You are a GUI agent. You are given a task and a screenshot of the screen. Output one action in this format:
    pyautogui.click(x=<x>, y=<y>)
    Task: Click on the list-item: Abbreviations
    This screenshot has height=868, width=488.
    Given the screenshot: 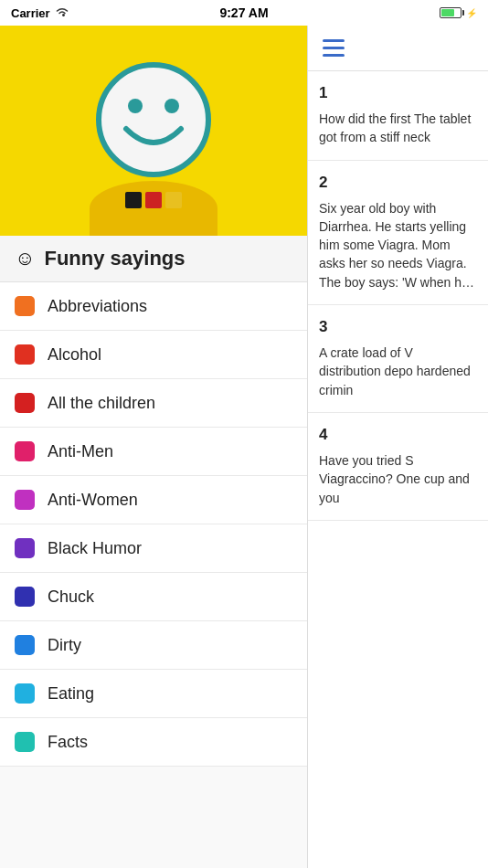 What is the action you would take?
    pyautogui.click(x=154, y=307)
    